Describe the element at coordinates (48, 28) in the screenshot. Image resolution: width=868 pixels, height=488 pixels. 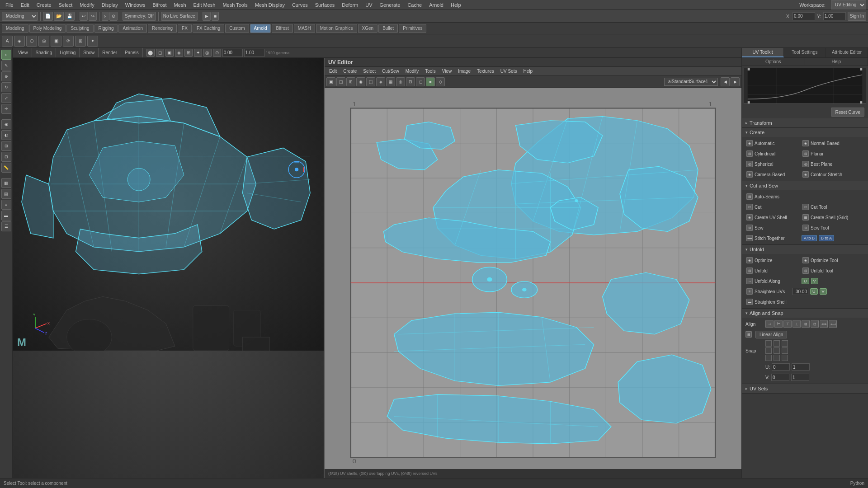
I see `shelf-tab-poly: Poly Modeling` at that location.